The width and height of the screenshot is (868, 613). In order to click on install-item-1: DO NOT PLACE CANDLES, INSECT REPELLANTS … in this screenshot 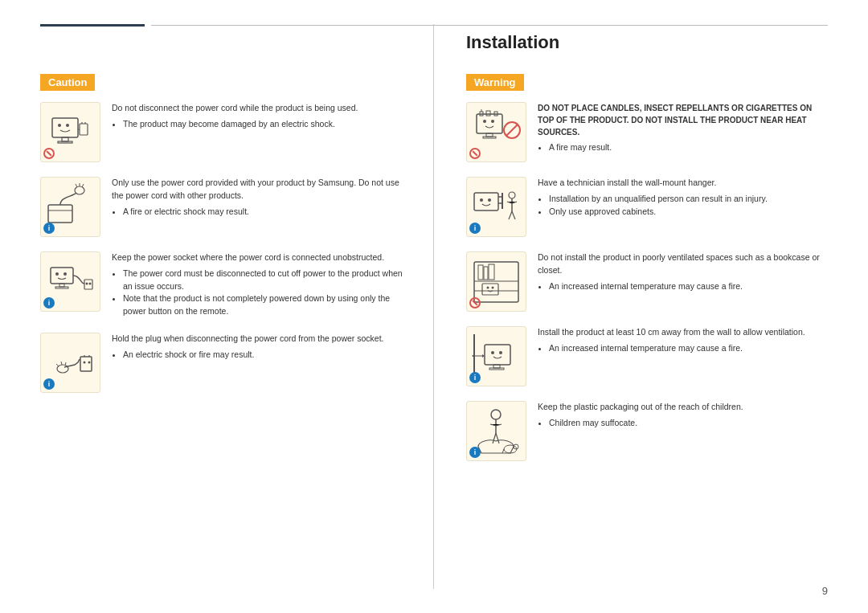, I will do `click(647, 132)`.